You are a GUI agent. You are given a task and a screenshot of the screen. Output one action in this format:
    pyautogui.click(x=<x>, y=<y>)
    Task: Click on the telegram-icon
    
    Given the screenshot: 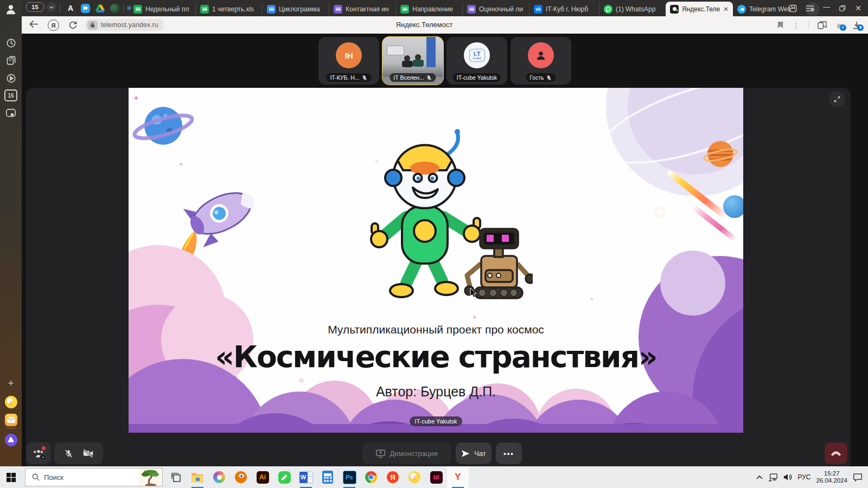 What is the action you would take?
    pyautogui.click(x=742, y=9)
    